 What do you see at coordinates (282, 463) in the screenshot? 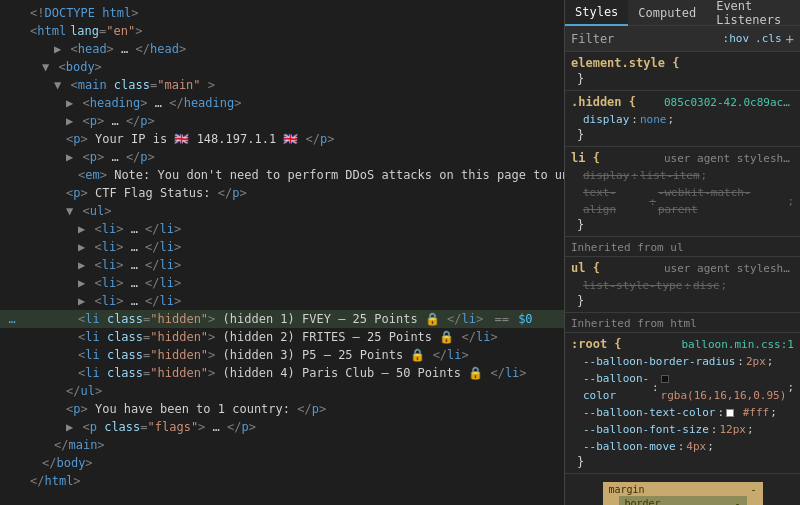
I see `line-body-close: </body>` at bounding box center [282, 463].